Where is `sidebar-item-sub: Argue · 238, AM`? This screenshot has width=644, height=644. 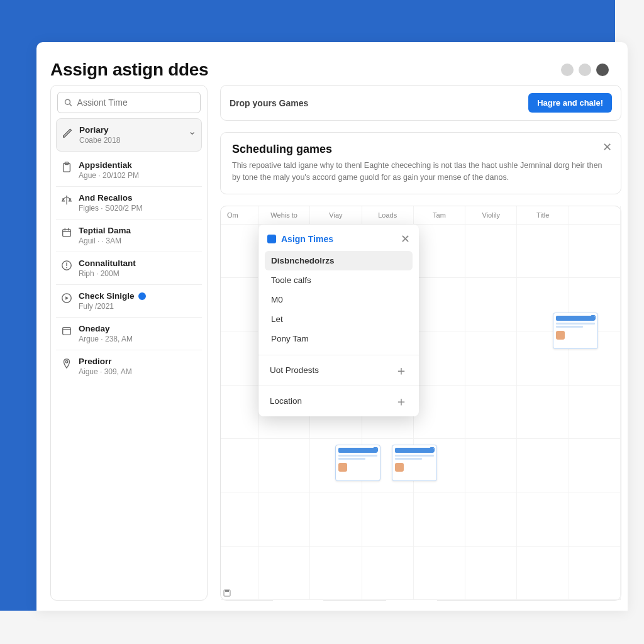
sidebar-item-sub: Argue · 238, AM is located at coordinates (138, 339).